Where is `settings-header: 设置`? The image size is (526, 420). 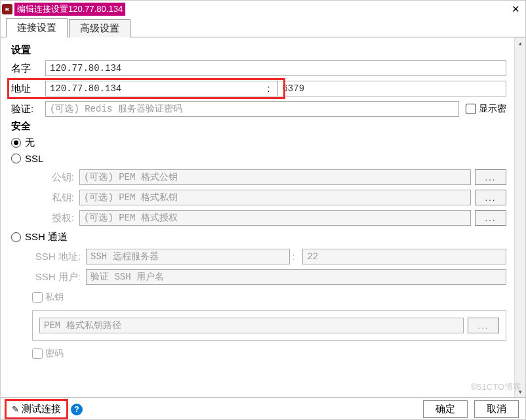
settings-header: 设置 is located at coordinates (258, 50).